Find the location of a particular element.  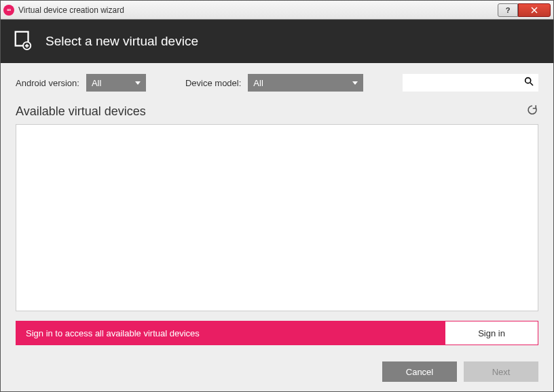

android-version-label: Android version: is located at coordinates (48, 83).